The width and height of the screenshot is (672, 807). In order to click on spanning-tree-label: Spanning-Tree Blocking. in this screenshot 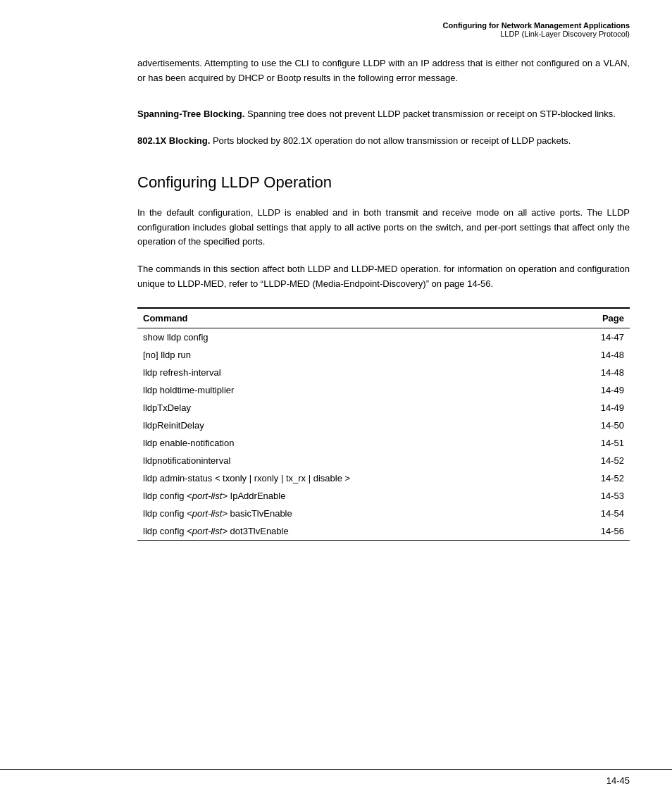, I will do `click(191, 114)`.